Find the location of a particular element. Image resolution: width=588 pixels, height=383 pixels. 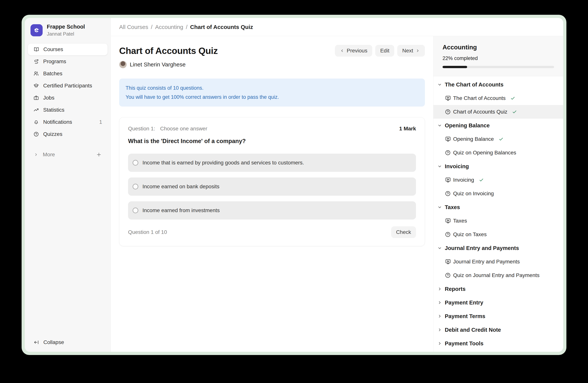

sidebar-item-label: Courses is located at coordinates (53, 49).